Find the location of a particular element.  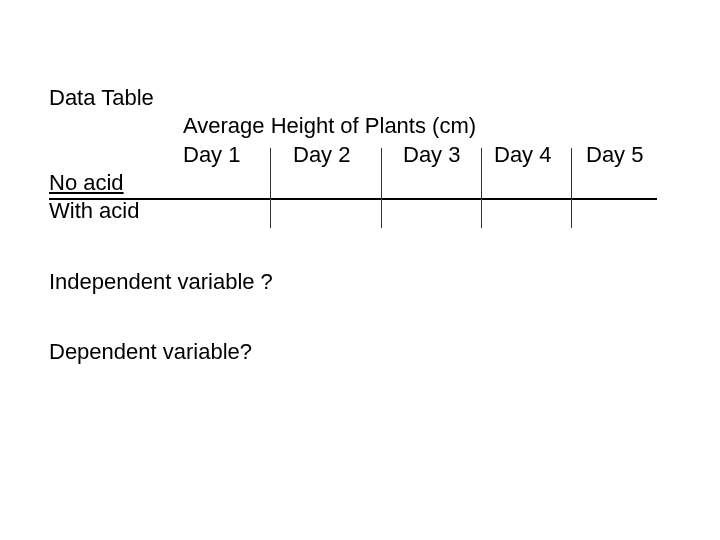

question-dependent-variable: Dependent variable? is located at coordinates (150, 352).